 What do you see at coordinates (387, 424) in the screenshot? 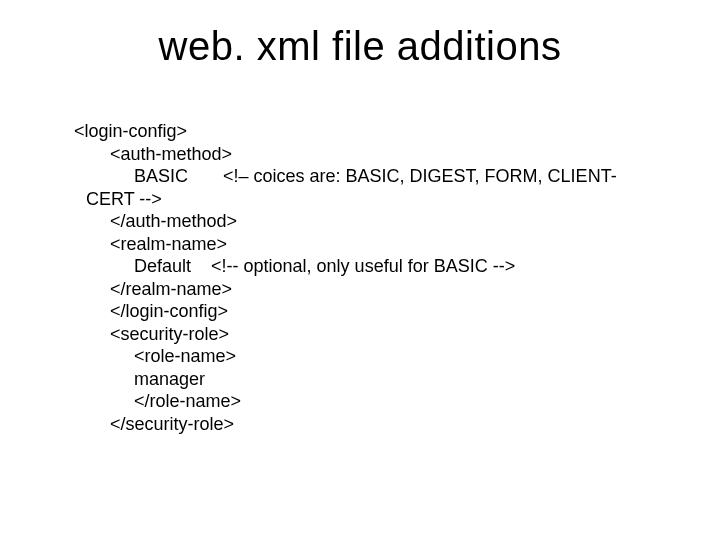
I see `code-line: </security-role>` at bounding box center [387, 424].